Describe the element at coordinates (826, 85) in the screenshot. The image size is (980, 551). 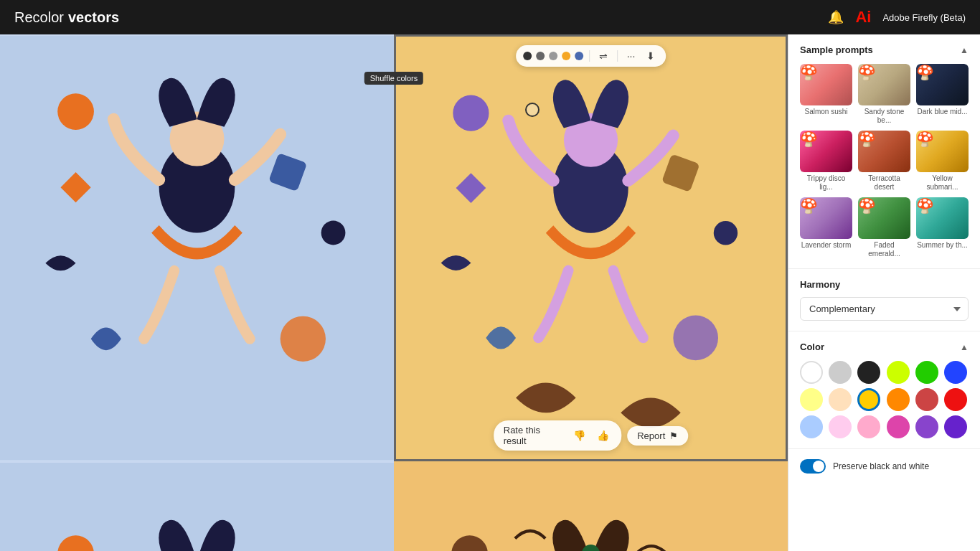
I see `prompt-thumb-salmon: 🍄` at that location.